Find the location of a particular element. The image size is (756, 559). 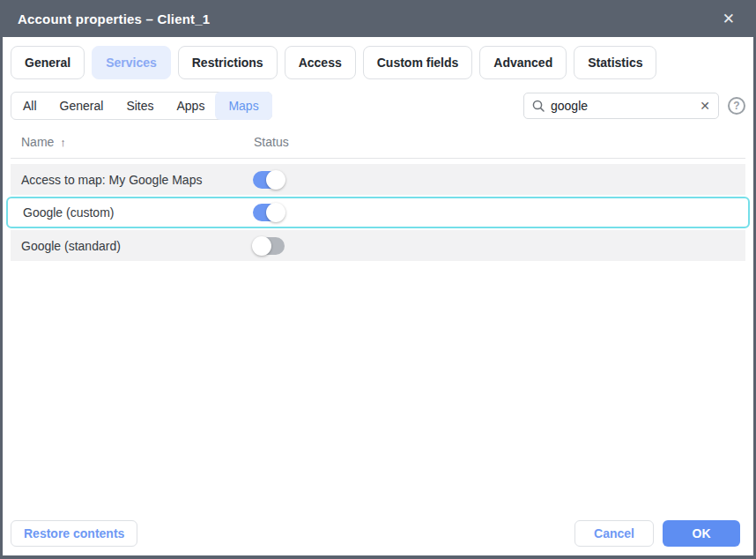

table-row: Access to map: My Google Maps is located at coordinates (378, 180).